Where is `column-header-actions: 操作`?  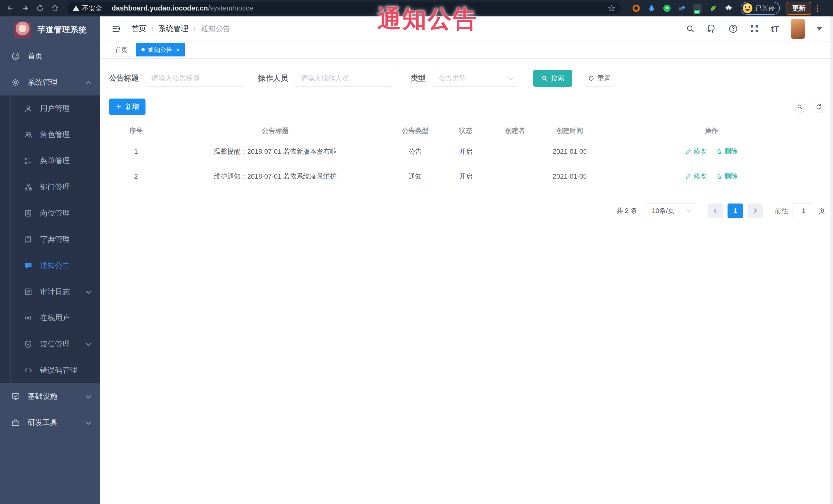 column-header-actions: 操作 is located at coordinates (711, 131).